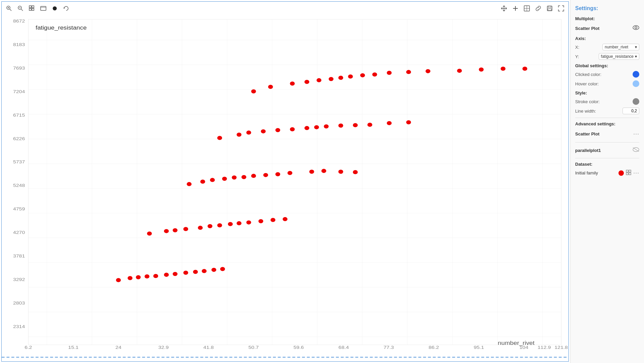  What do you see at coordinates (19, 233) in the screenshot?
I see `svg-text: 4270` at bounding box center [19, 233].